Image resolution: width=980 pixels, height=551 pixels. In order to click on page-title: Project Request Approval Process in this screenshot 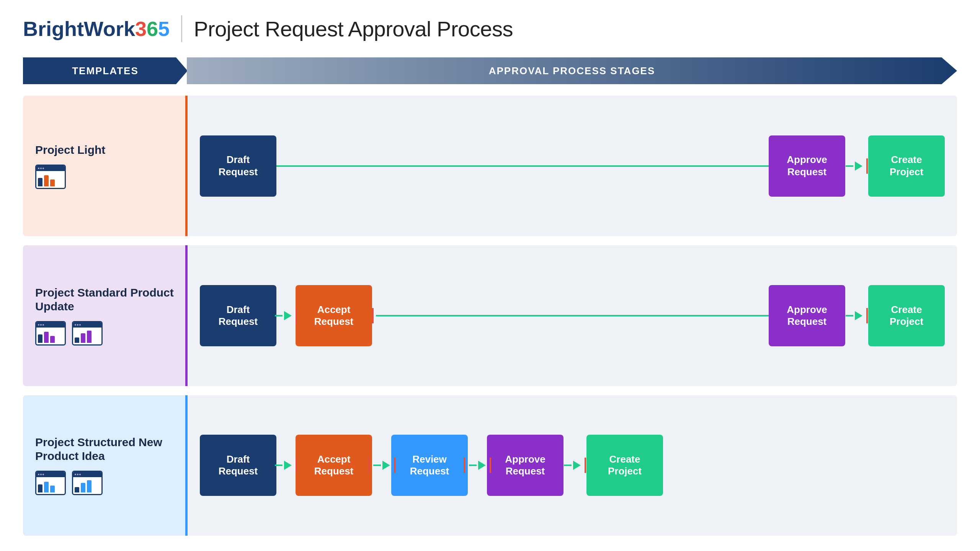, I will do `click(353, 29)`.